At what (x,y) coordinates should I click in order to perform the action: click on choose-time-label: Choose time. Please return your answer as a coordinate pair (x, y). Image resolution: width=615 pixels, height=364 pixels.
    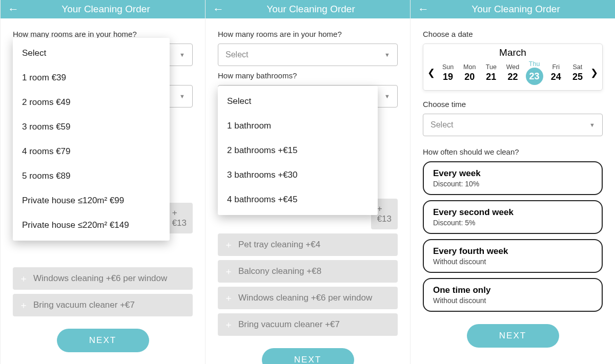
    Looking at the image, I should click on (512, 104).